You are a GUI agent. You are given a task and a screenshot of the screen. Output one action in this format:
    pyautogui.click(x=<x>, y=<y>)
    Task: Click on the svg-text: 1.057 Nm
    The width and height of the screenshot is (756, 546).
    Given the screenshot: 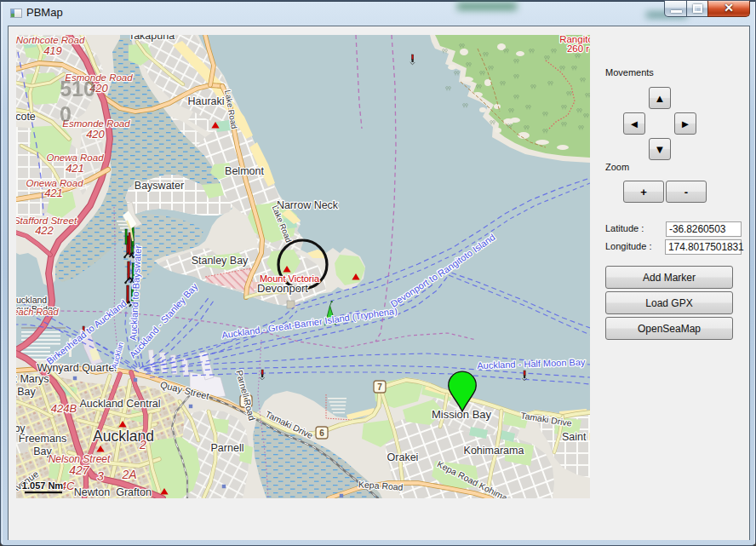 What is the action you would take?
    pyautogui.click(x=43, y=486)
    